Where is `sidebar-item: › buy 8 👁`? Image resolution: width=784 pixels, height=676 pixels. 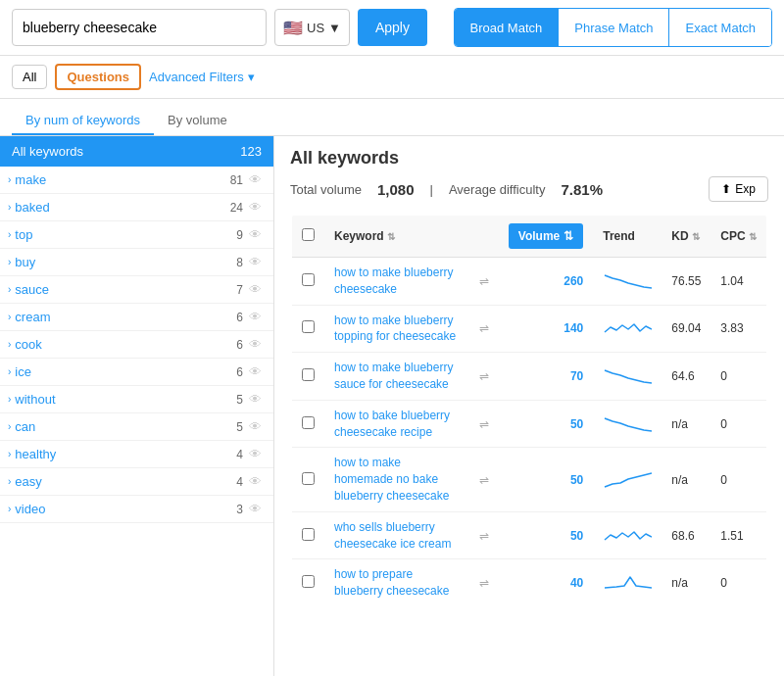 sidebar-item: › buy 8 👁 is located at coordinates (137, 263).